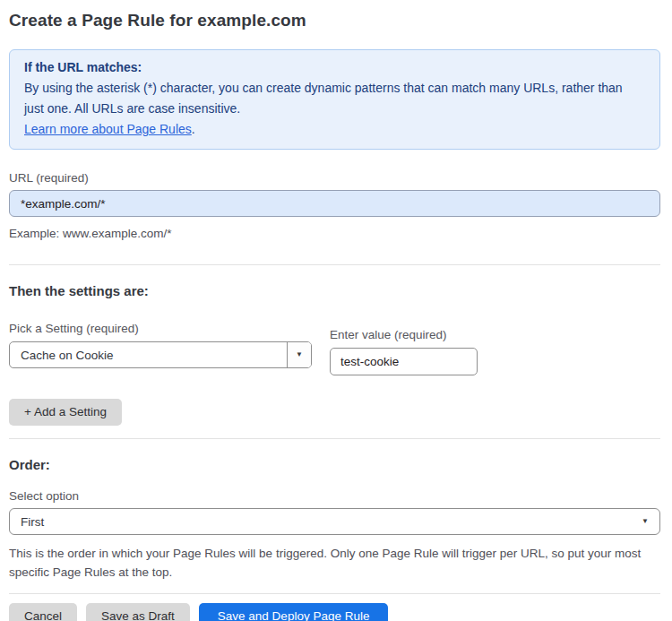  What do you see at coordinates (299, 355) in the screenshot?
I see `dropdown-caret-button: ▼` at bounding box center [299, 355].